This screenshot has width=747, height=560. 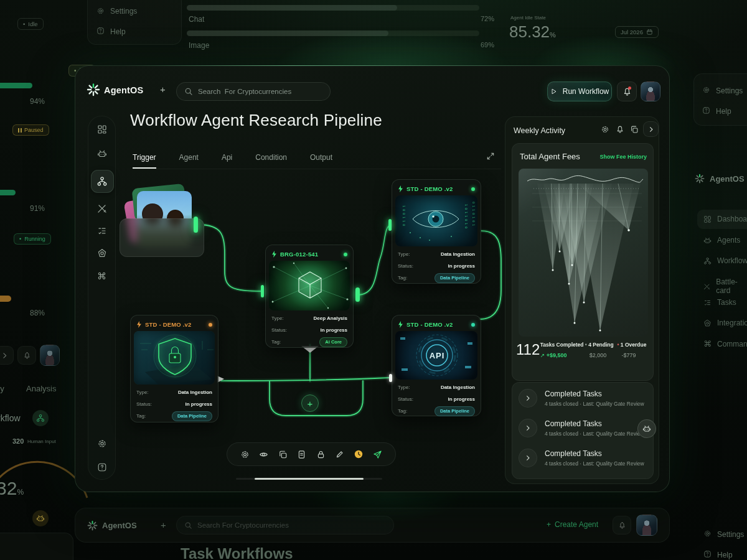 What do you see at coordinates (707, 343) in the screenshot?
I see `command-icon: ⌘` at bounding box center [707, 343].